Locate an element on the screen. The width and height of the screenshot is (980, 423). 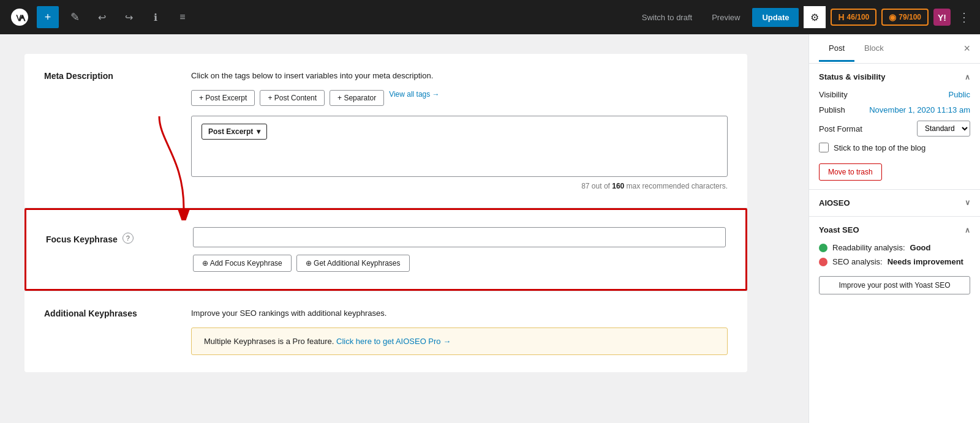
h-score-value: 46/100 is located at coordinates (859, 17).